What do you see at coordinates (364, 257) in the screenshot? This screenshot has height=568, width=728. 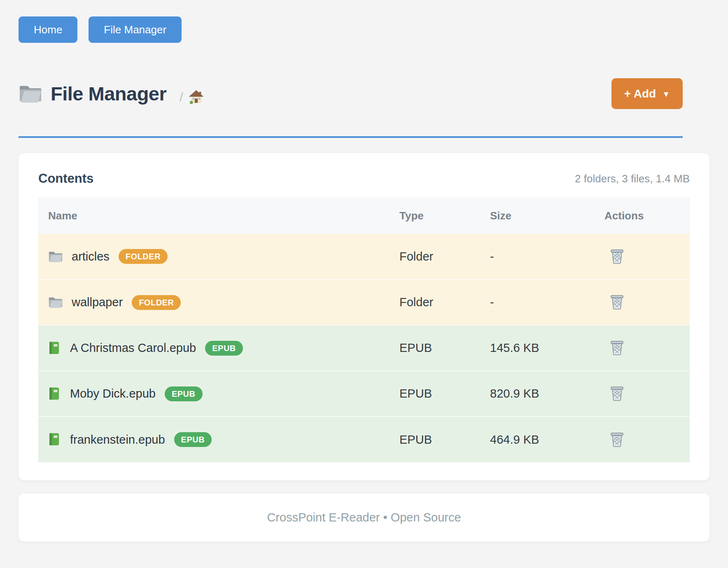 I see `table-row: articles FOLDER Folder -` at bounding box center [364, 257].